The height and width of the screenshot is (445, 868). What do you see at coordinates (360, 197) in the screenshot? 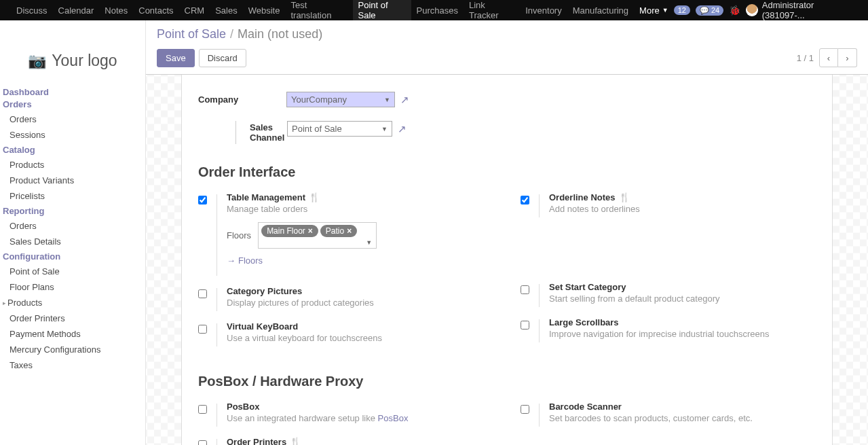
I see `setting-label: Table Management 🍴` at bounding box center [360, 197].